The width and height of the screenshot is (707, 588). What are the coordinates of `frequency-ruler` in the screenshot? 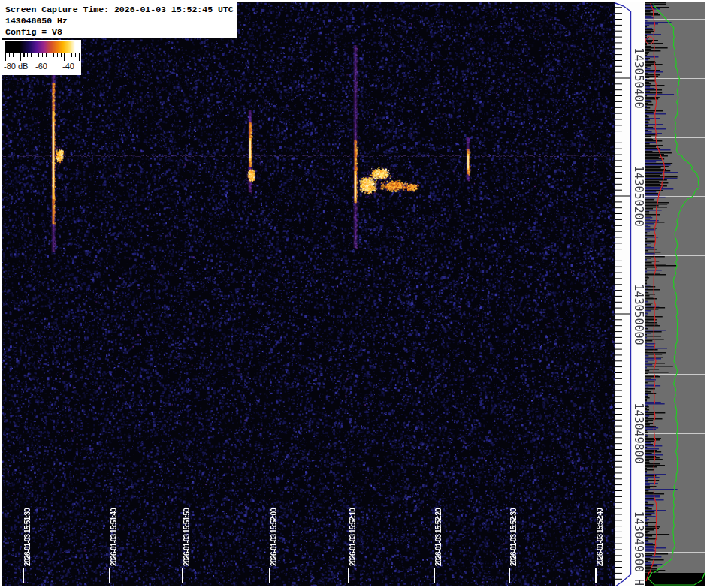 It's located at (630, 294).